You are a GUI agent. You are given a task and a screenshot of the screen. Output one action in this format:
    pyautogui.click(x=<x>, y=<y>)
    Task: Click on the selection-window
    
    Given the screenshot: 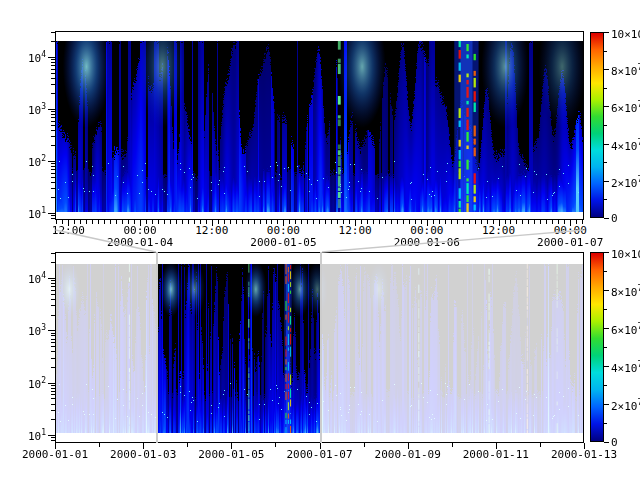 What is the action you would take?
    pyautogui.click(x=239, y=348)
    